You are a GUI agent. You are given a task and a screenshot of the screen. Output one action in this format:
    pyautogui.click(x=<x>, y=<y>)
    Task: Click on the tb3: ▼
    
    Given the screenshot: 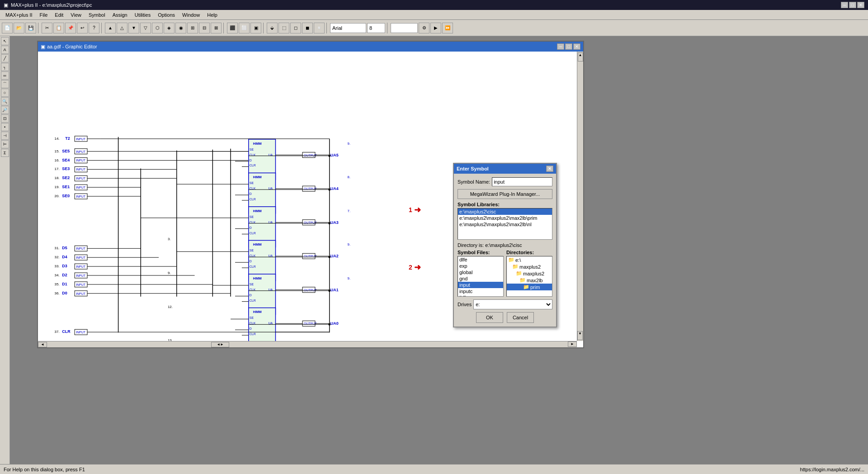 What is the action you would take?
    pyautogui.click(x=134, y=28)
    